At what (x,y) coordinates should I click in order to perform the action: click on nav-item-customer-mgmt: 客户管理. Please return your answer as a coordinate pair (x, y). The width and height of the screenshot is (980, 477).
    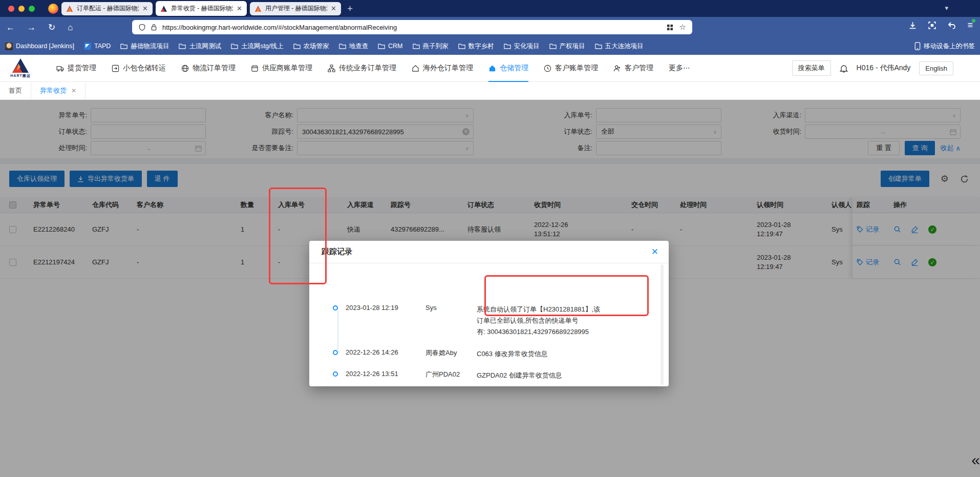
    Looking at the image, I should click on (633, 69).